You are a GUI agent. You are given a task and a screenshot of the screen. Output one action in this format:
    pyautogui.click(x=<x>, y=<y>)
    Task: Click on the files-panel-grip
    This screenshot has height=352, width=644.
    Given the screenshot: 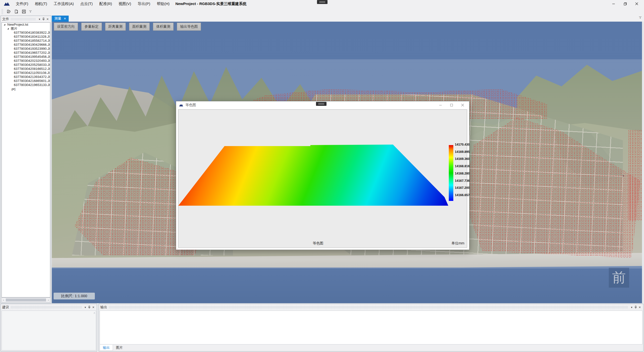 What is the action you would take?
    pyautogui.click(x=23, y=19)
    